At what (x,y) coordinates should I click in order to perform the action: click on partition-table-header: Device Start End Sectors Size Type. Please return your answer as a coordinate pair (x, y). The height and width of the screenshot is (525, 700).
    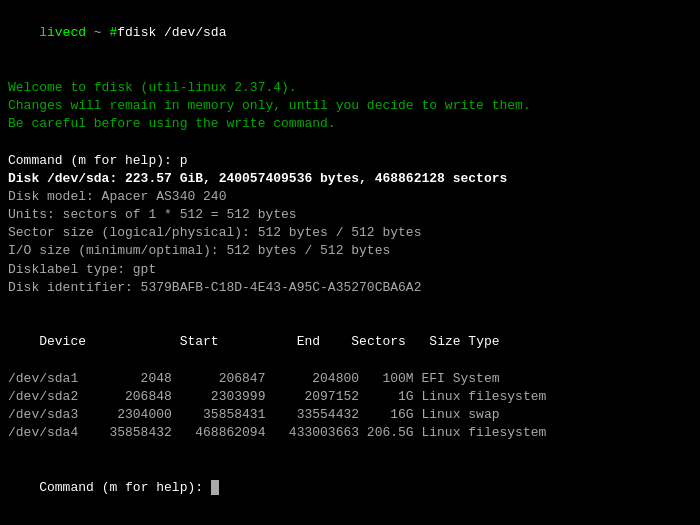
    Looking at the image, I should click on (350, 342).